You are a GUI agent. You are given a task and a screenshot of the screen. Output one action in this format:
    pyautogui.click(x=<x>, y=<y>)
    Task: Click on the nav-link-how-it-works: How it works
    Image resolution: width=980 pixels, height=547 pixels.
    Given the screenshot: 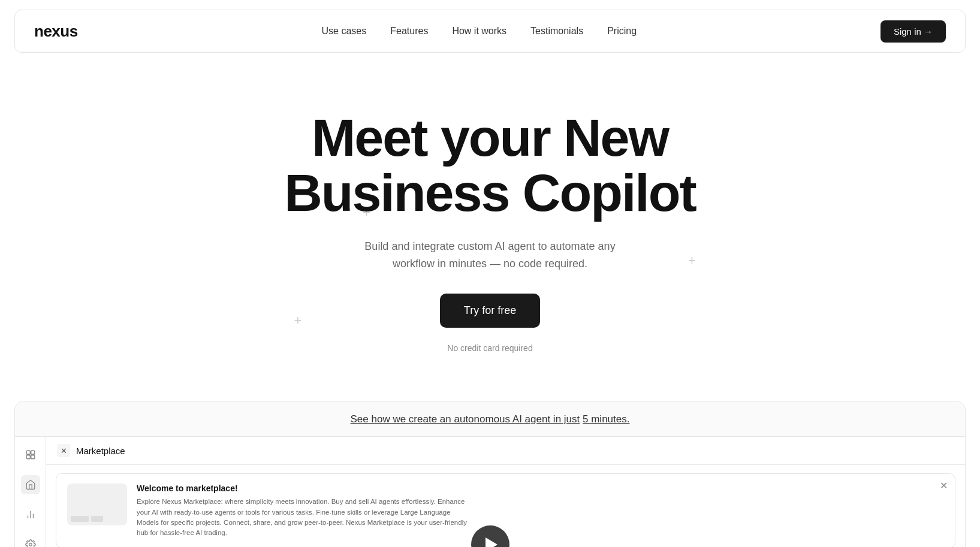 What is the action you would take?
    pyautogui.click(x=480, y=31)
    